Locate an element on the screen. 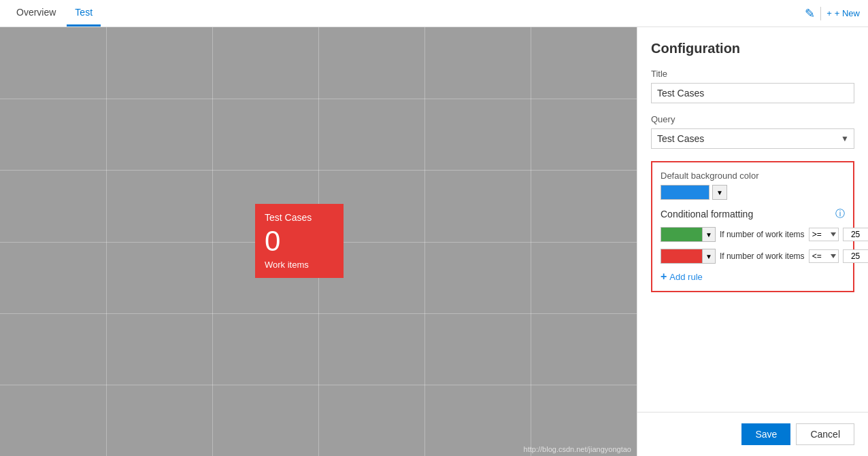  rule-2-condition-text: If number of work items is located at coordinates (762, 256).